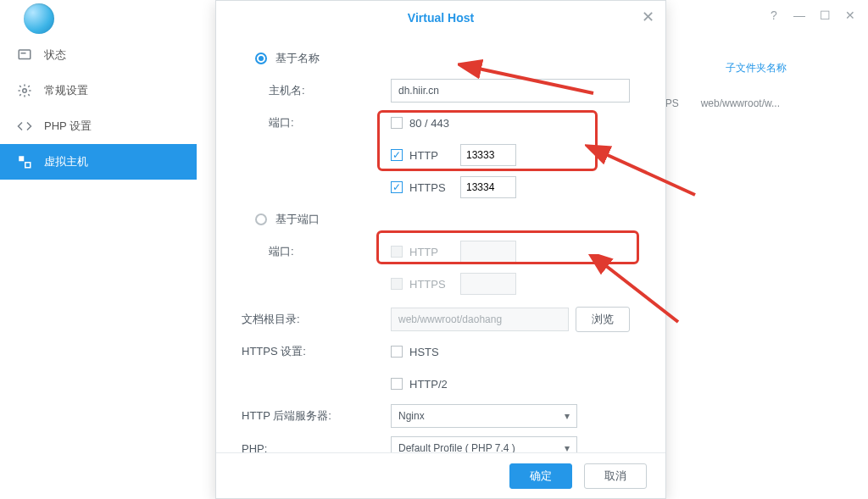  Describe the element at coordinates (756, 71) in the screenshot. I see `bg-table-header: 子文件夹名称` at that location.